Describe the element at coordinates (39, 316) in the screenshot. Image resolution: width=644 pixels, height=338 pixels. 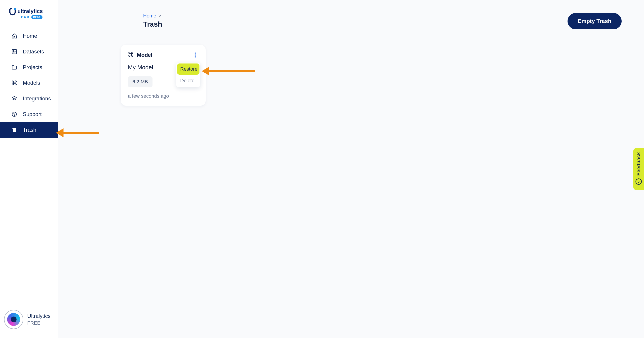
I see `user-name: Ultralytics` at that location.